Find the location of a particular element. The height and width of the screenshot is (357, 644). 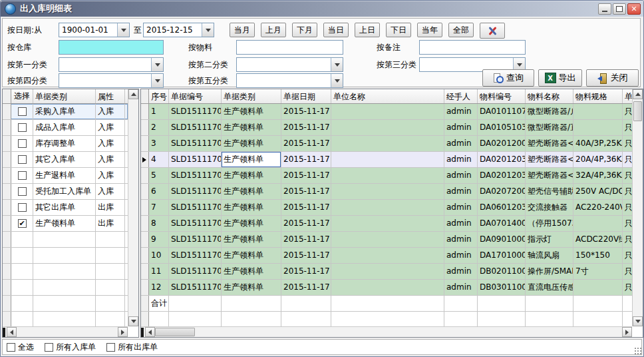

date-to-select: 2015-12-15 is located at coordinates (178, 30).